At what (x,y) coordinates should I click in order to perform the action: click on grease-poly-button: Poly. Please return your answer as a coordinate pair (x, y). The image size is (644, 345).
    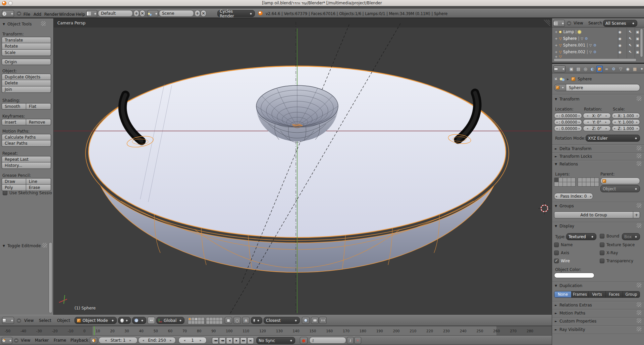
    Looking at the image, I should click on (14, 188).